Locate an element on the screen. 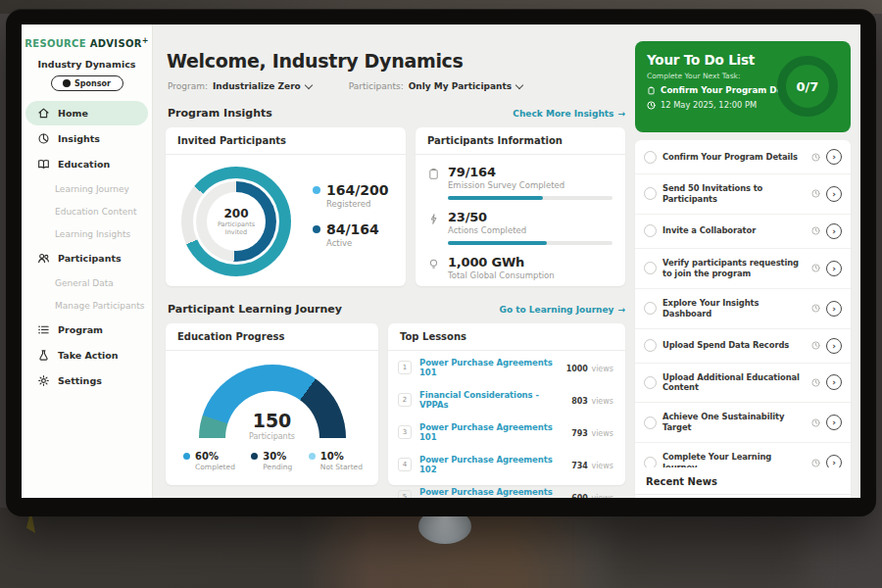 The width and height of the screenshot is (882, 588). education-progress-card: Education Progress 150 Participants 60% … is located at coordinates (272, 404).